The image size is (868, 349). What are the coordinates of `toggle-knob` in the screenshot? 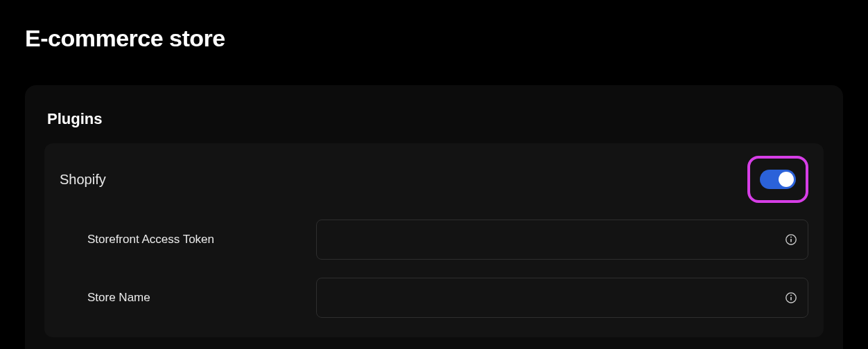 It's located at (786, 179).